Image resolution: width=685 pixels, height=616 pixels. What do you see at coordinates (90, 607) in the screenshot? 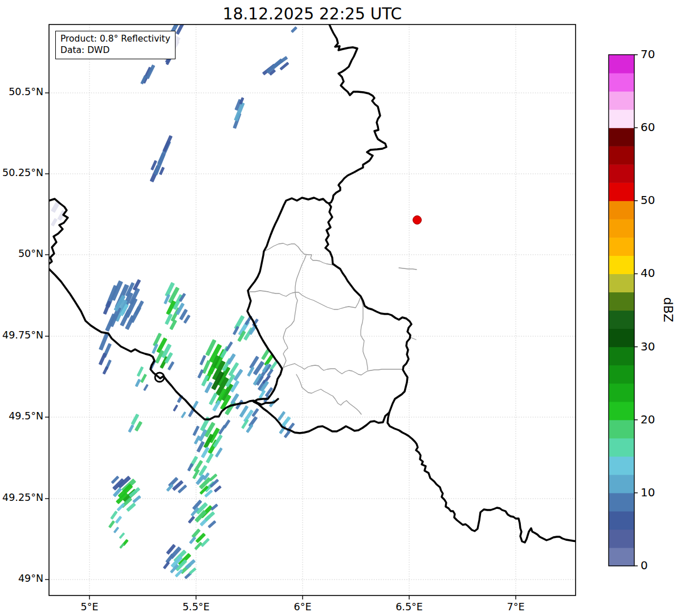
I see `x-tick-label-0: 5°E` at bounding box center [90, 607].